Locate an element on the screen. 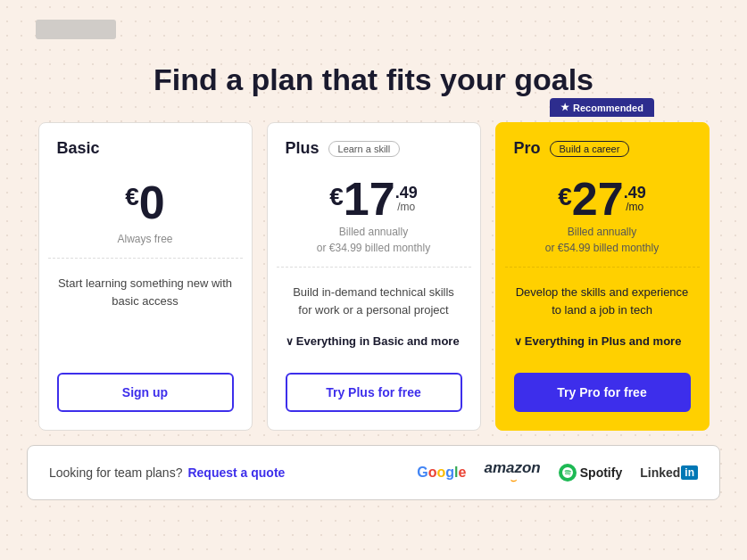 This screenshot has width=747, height=560. plan-plus-per-mo: /mo is located at coordinates (407, 207).